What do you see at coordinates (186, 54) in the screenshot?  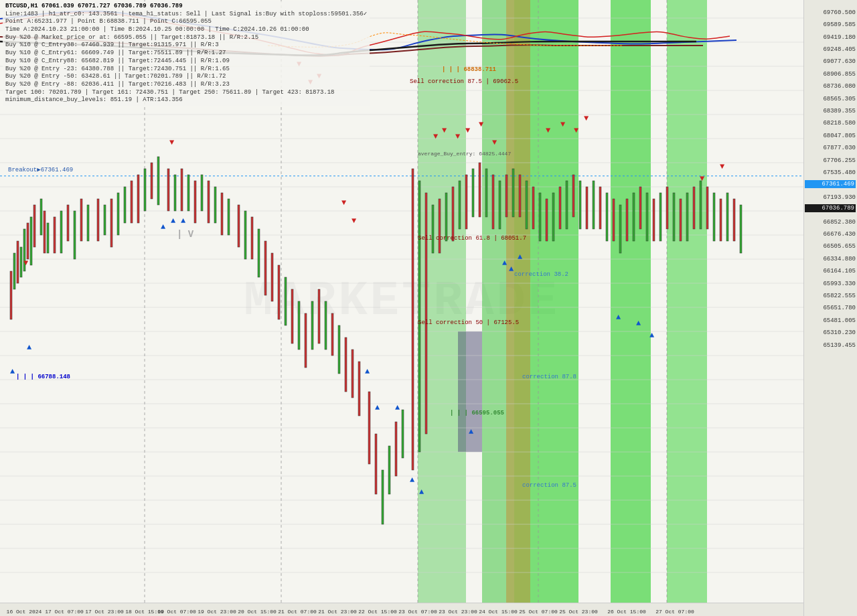 I see `info-panel: BTCUSD,H1 67061.039 67071.727 67036.789 …` at bounding box center [186, 54].